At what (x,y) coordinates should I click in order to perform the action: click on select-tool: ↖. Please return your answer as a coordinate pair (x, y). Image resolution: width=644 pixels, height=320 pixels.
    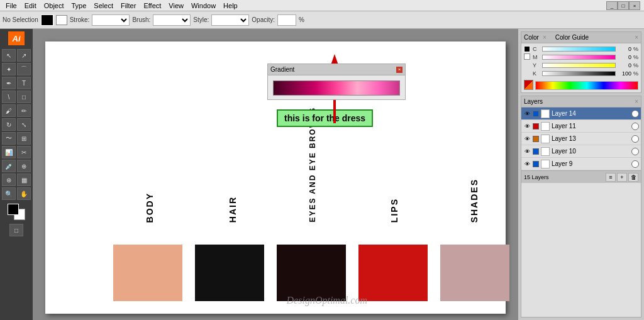
    Looking at the image, I should click on (9, 55).